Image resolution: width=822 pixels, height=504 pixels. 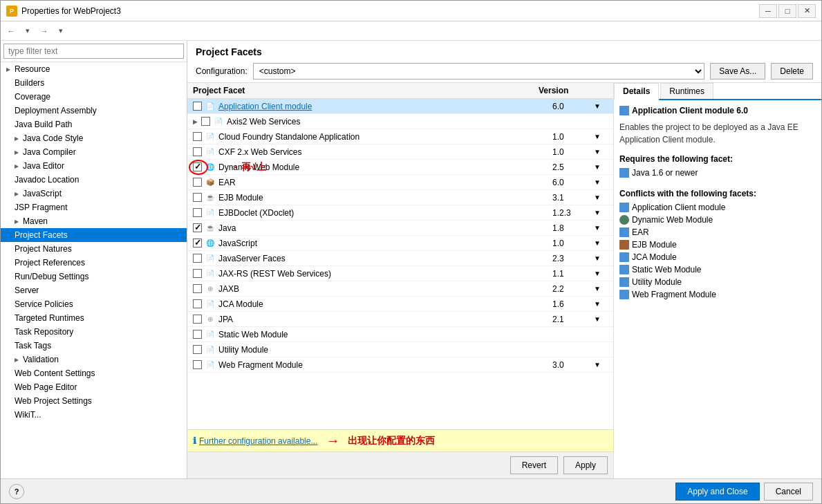 What do you see at coordinates (386, 289) in the screenshot?
I see `facet-name-jaxb: JAXB` at bounding box center [386, 289].